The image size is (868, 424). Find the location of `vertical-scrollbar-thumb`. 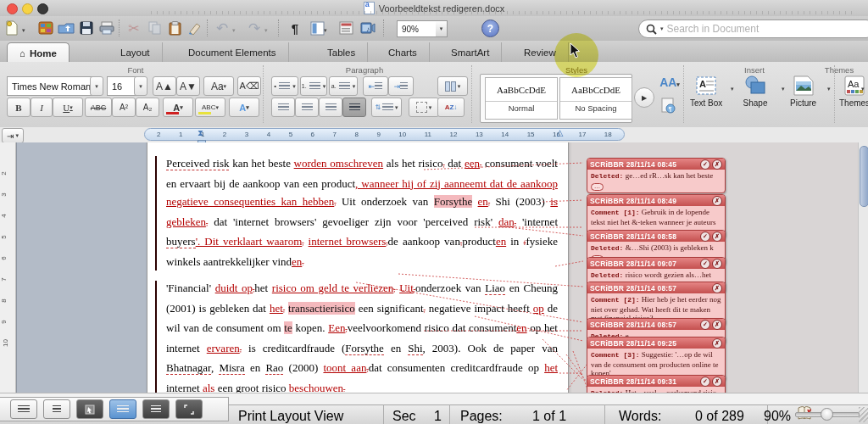

vertical-scrollbar-thumb is located at coordinates (864, 176).